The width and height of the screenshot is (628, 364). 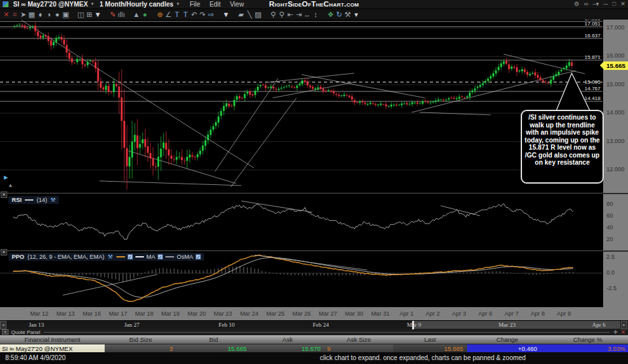 What do you see at coordinates (288, 340) in the screenshot?
I see `col-ask: Ask` at bounding box center [288, 340].